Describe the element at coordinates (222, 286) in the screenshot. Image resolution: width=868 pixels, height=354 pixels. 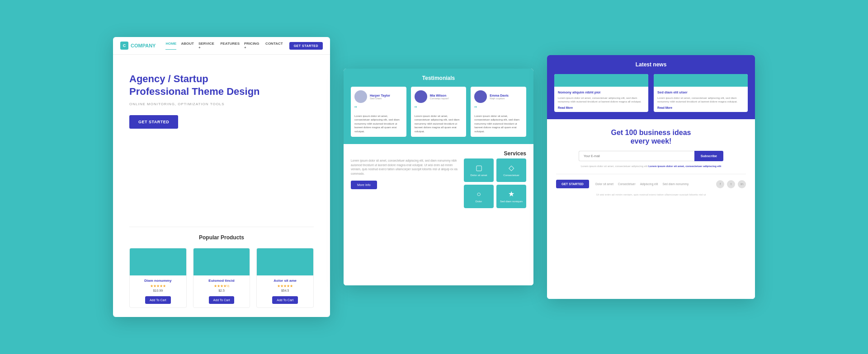
I see `product-stars-2: ★★★★½` at that location.